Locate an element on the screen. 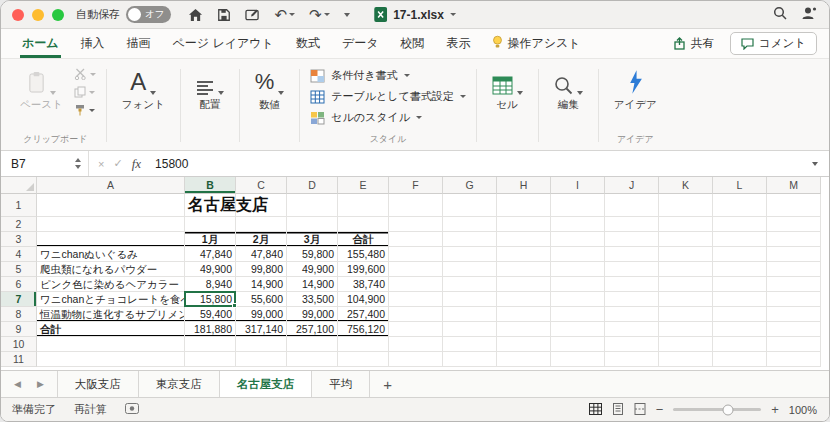 The image size is (830, 422). cell-j7 is located at coordinates (632, 300).